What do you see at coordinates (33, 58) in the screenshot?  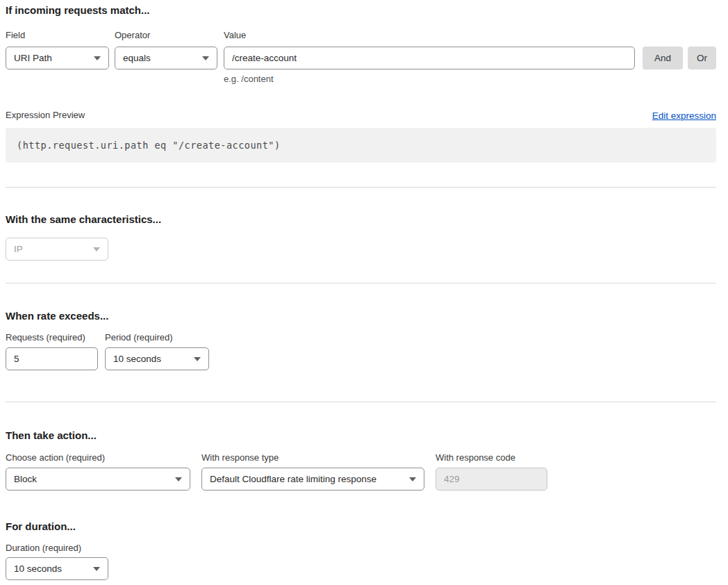 I see `field-select-value: URI Path` at bounding box center [33, 58].